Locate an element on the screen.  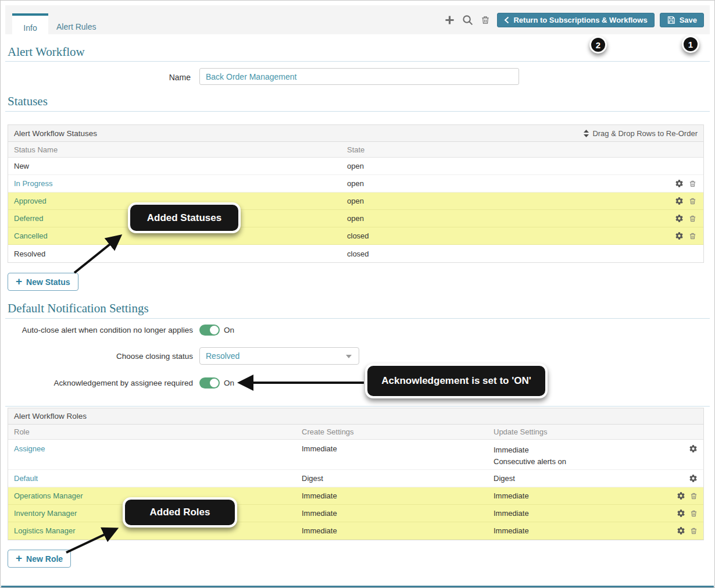
role-link: Operations Manager is located at coordinates (49, 496).